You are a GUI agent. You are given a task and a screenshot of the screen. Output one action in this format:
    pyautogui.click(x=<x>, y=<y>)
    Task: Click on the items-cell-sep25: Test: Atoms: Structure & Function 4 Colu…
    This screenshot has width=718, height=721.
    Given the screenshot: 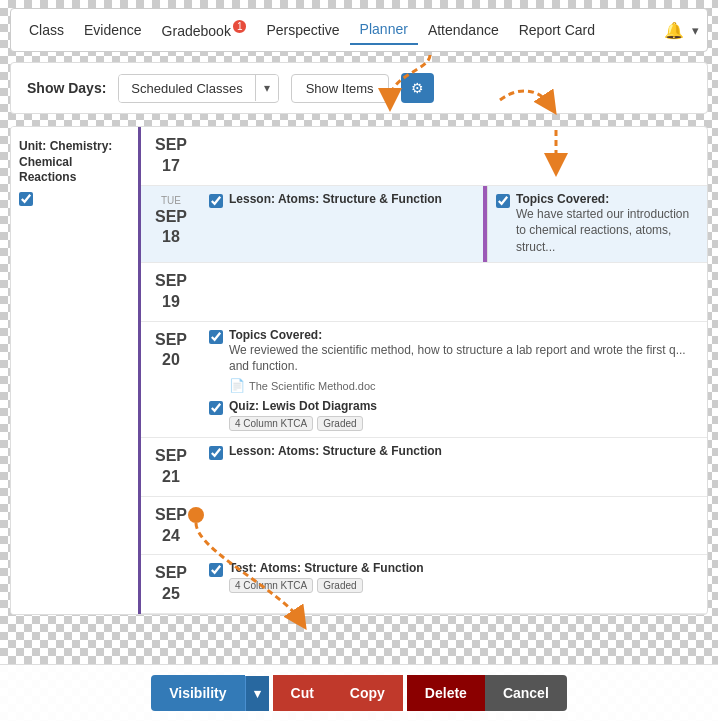 What is the action you would take?
    pyautogui.click(x=454, y=584)
    